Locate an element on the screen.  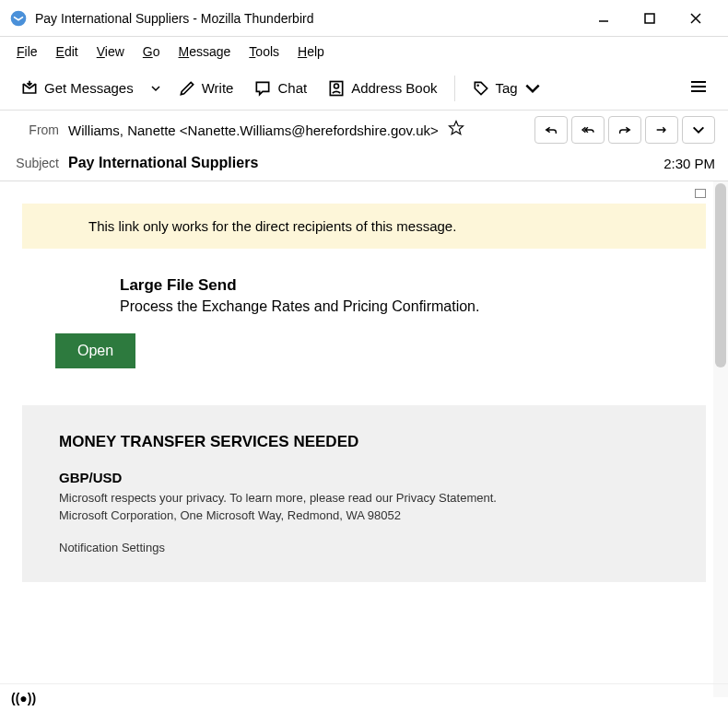
get-messages-button: Get Messages is located at coordinates (77, 88).